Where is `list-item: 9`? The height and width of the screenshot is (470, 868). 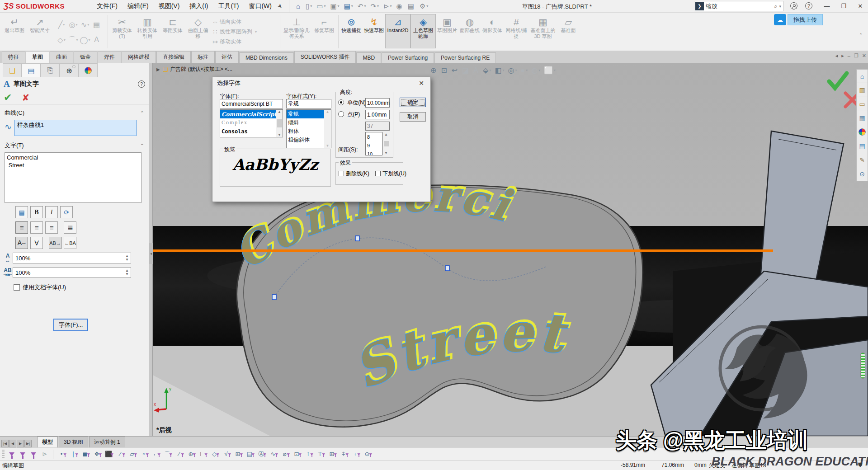
list-item: 9 is located at coordinates (374, 146).